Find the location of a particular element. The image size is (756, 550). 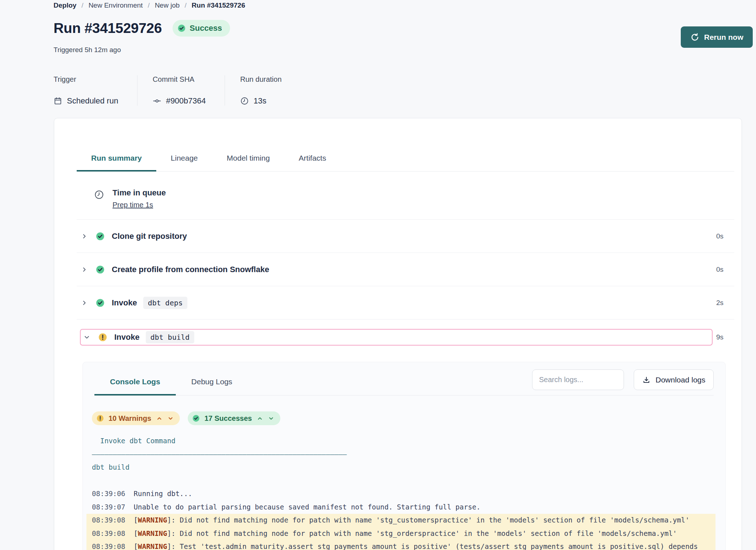

breadcrumb-item: New Environment is located at coordinates (116, 5).